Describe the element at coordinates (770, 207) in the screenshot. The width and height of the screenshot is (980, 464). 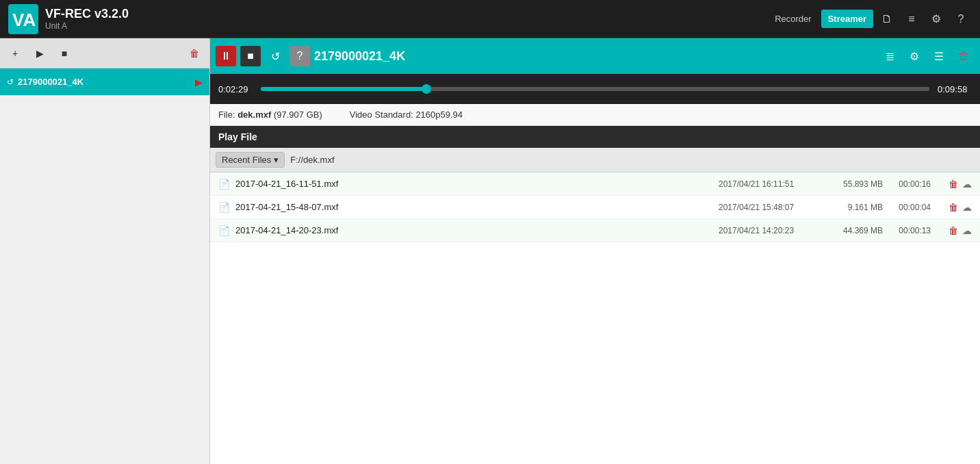
I see `file-date-cell: 2017/04/21 15:48:07` at that location.